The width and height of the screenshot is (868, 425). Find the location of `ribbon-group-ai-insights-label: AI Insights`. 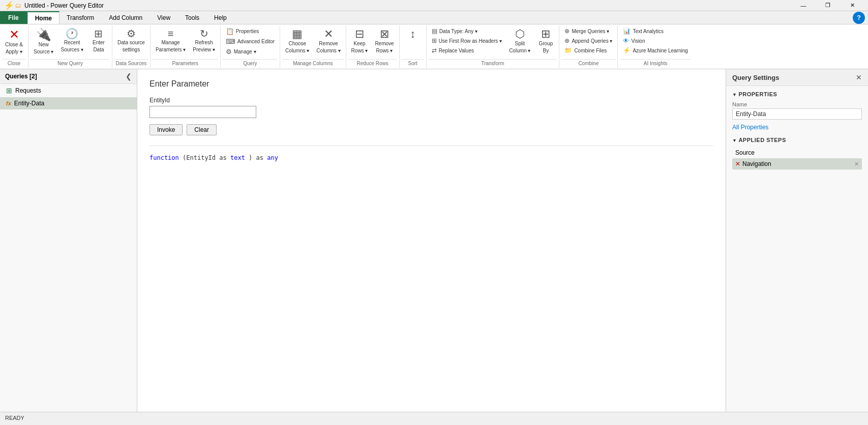

ribbon-group-ai-insights-label: AI Insights is located at coordinates (655, 63).